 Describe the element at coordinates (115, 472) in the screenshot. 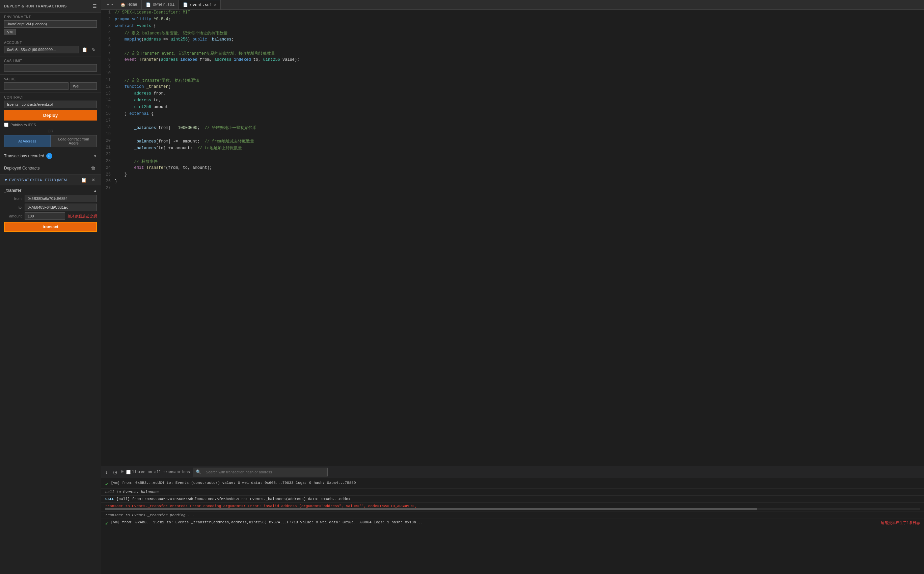

I see `clock-icon: ◷` at that location.